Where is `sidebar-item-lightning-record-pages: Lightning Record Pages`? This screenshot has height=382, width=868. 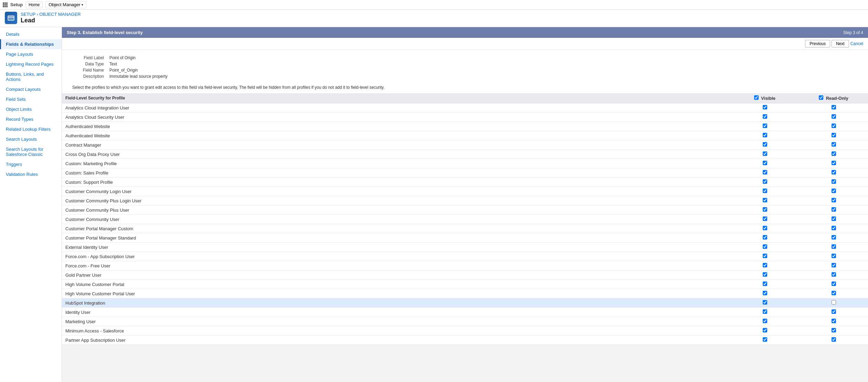 sidebar-item-lightning-record-pages: Lightning Record Pages is located at coordinates (31, 64).